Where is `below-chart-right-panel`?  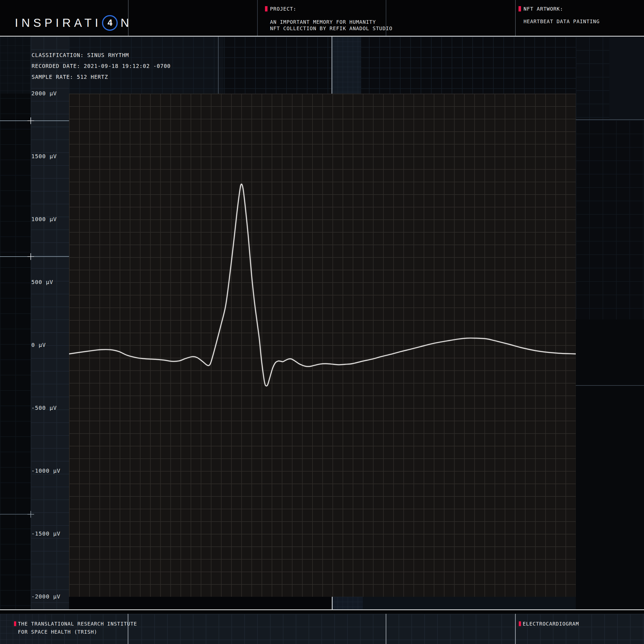
below-chart-right-panel is located at coordinates (469, 603).